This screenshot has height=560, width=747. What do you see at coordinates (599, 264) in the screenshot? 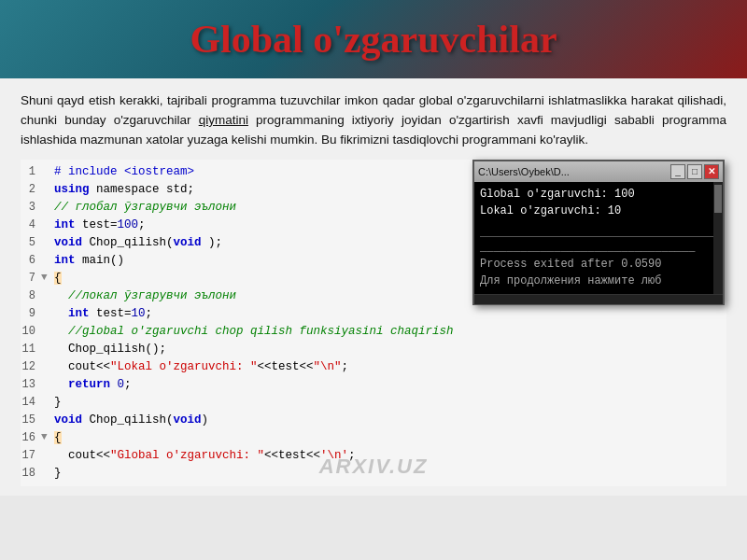
I see `terminal-output-line-4: Process exited after 0.0590` at bounding box center [599, 264].